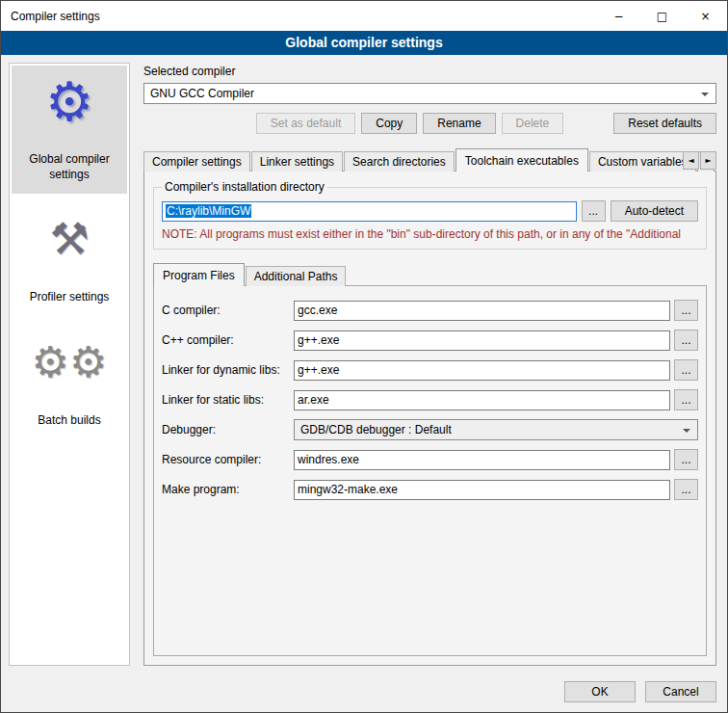  I want to click on cpp-compiler-label: C++ compiler:, so click(227, 340).